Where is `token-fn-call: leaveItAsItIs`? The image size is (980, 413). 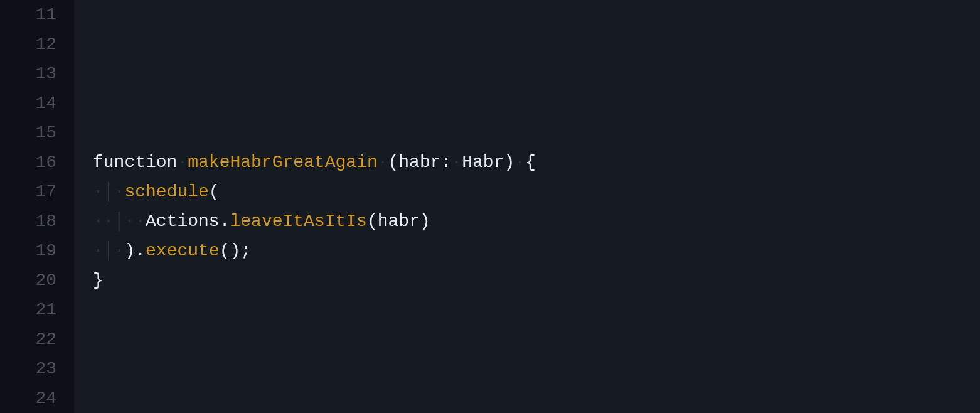 token-fn-call: leaveItAsItIs is located at coordinates (298, 221).